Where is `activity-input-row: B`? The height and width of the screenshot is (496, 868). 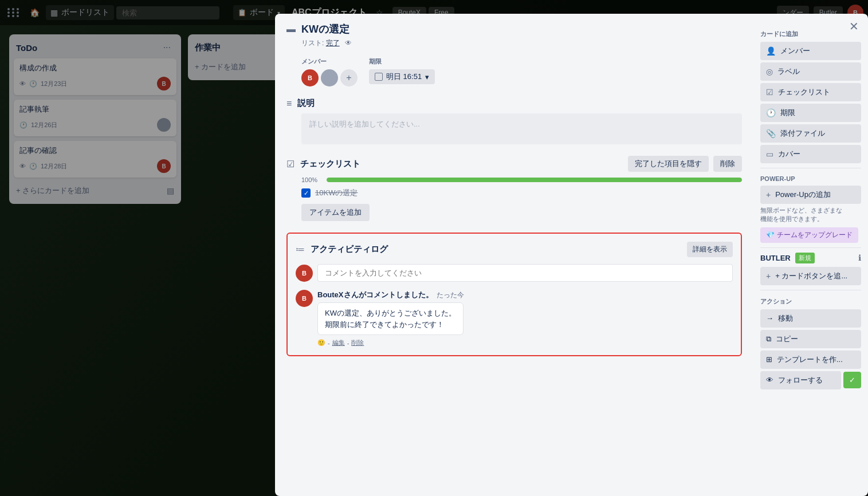
activity-input-row: B is located at coordinates (514, 273).